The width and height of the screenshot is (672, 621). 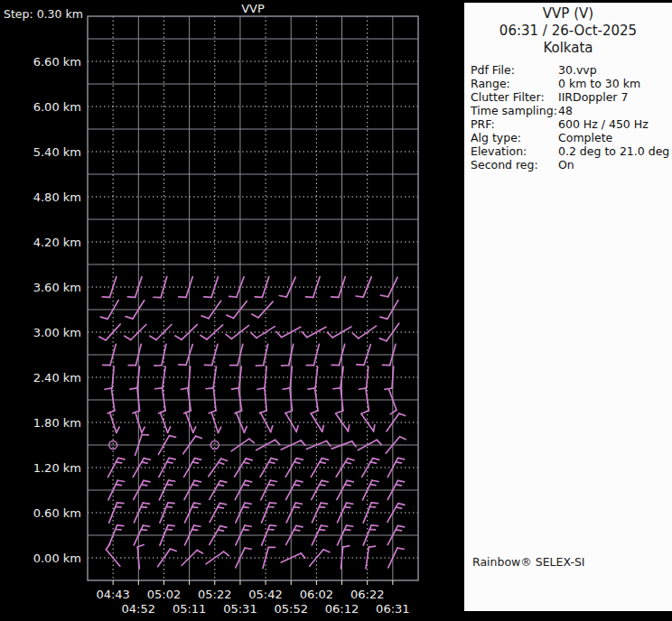 I want to click on y-axis-label: 4.80 km, so click(x=58, y=197).